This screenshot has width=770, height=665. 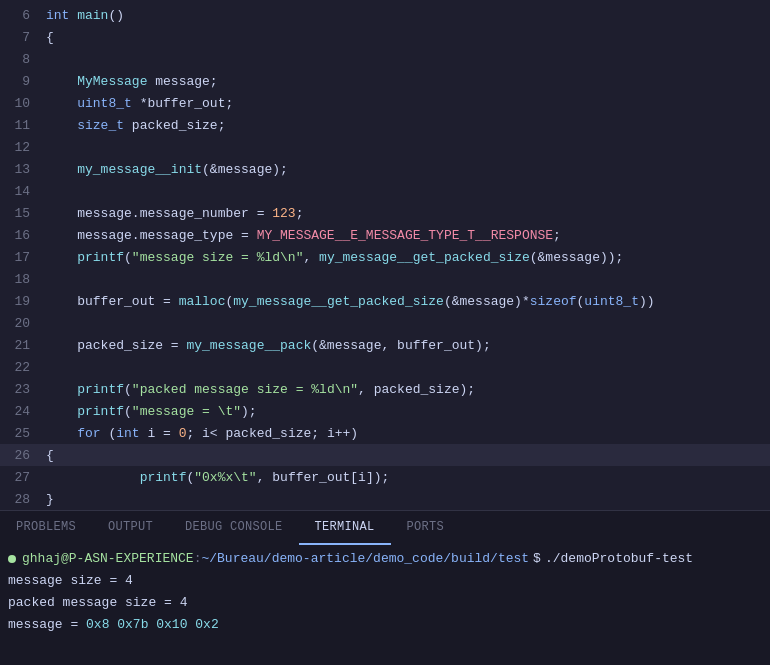 I want to click on code-line: 8, so click(x=385, y=59).